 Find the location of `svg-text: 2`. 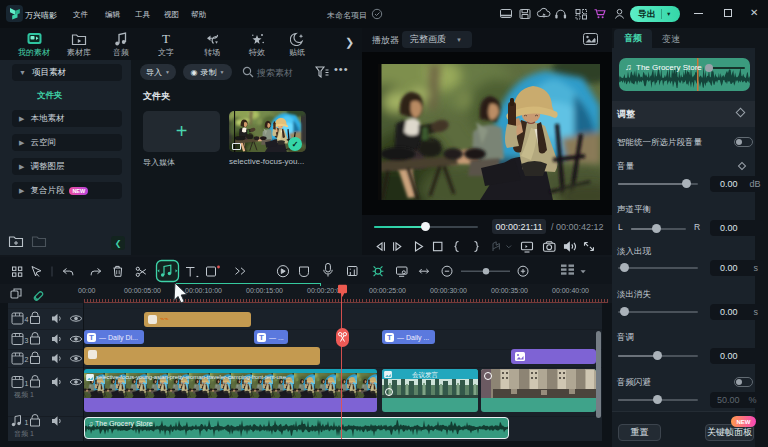

svg-text: 2 is located at coordinates (27, 360).